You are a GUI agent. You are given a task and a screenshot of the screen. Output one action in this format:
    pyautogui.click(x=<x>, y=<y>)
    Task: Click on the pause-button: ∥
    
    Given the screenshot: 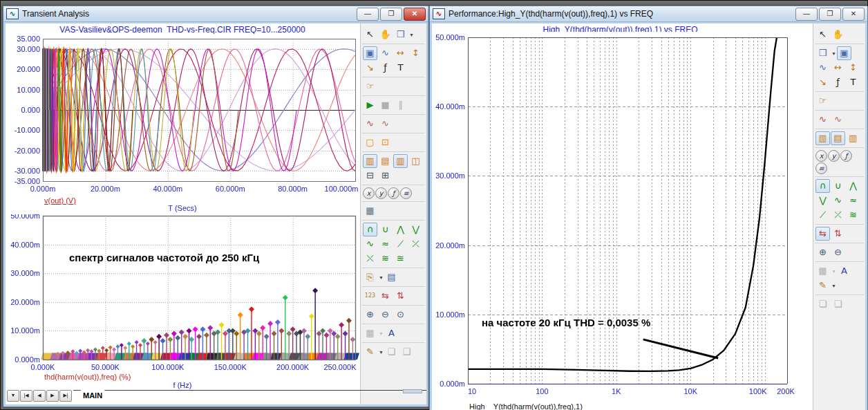 What is the action you would take?
    pyautogui.click(x=401, y=105)
    